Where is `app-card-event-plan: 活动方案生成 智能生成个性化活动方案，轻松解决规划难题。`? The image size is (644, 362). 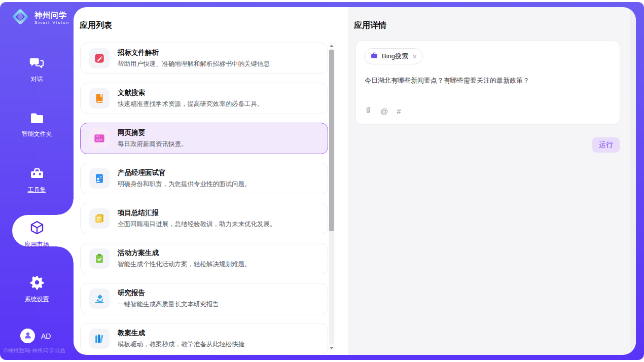
app-card-event-plan: 活动方案生成 智能生成个性化活动方案，轻松解决规划难题。 is located at coordinates (204, 259).